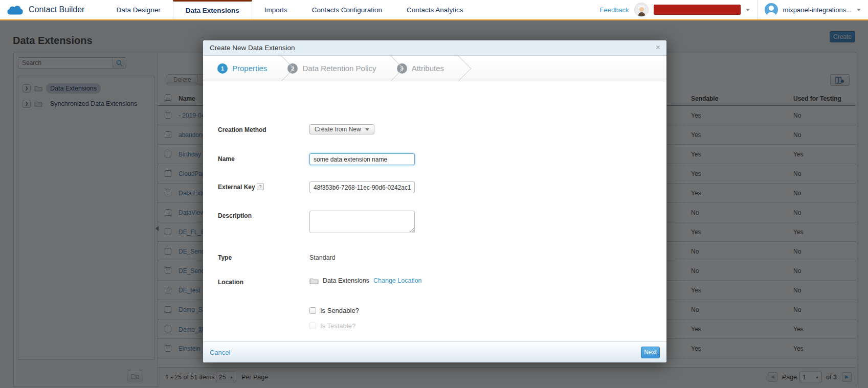  What do you see at coordinates (338, 129) in the screenshot?
I see `creation-method-value: Create from New` at bounding box center [338, 129].